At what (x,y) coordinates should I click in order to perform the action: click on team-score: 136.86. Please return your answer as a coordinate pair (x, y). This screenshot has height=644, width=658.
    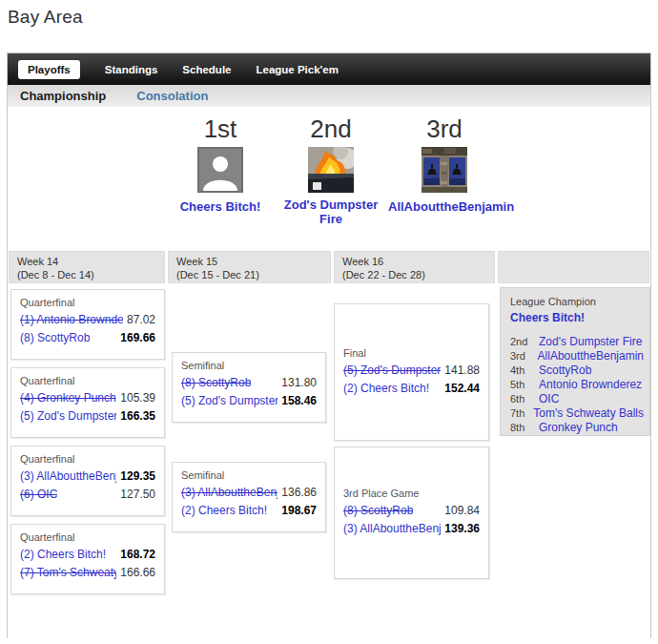
    Looking at the image, I should click on (299, 492).